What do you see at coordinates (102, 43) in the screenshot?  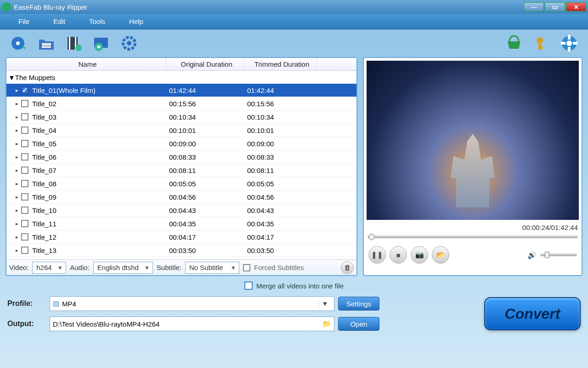 I see `disc-info-button` at bounding box center [102, 43].